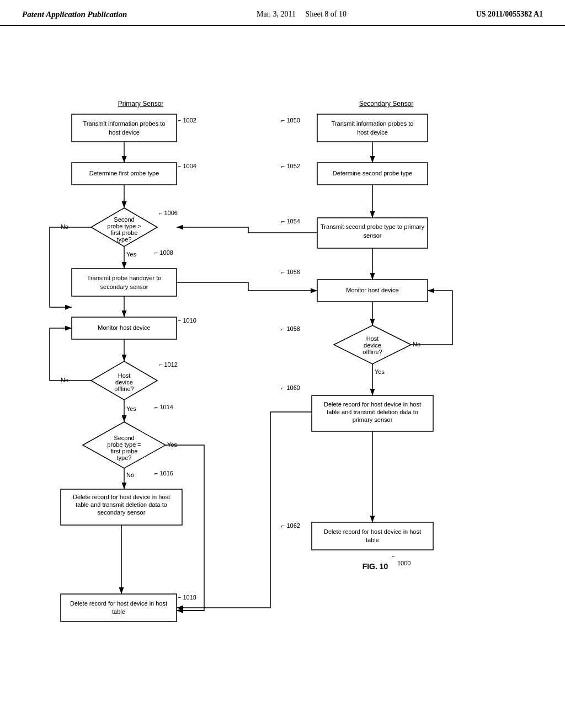  I want to click on svg-text: ⌐ 1054, so click(291, 221).